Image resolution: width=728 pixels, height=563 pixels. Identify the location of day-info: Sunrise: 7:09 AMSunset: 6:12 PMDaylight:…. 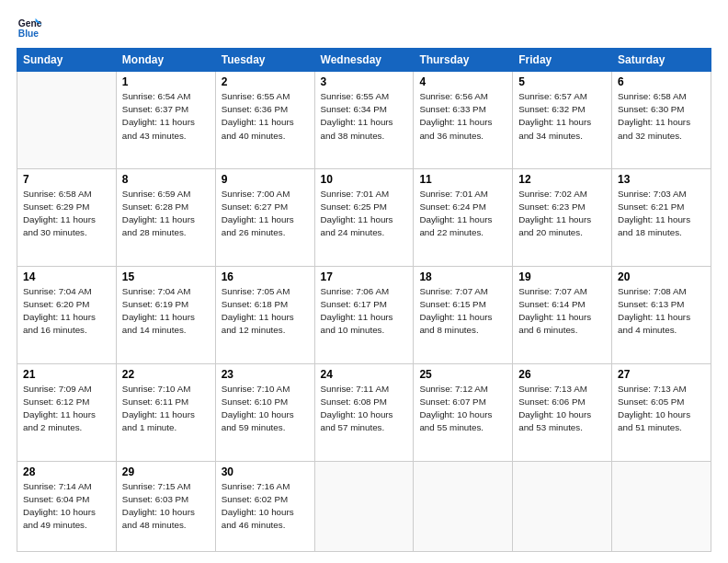
(66, 408).